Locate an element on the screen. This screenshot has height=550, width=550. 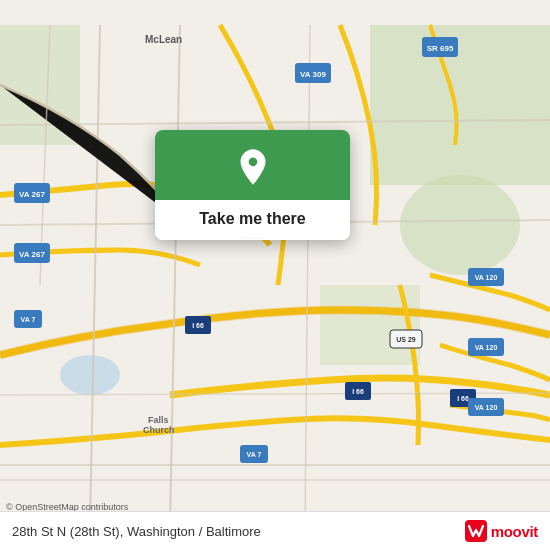
svg-text: Church is located at coordinates (159, 430).